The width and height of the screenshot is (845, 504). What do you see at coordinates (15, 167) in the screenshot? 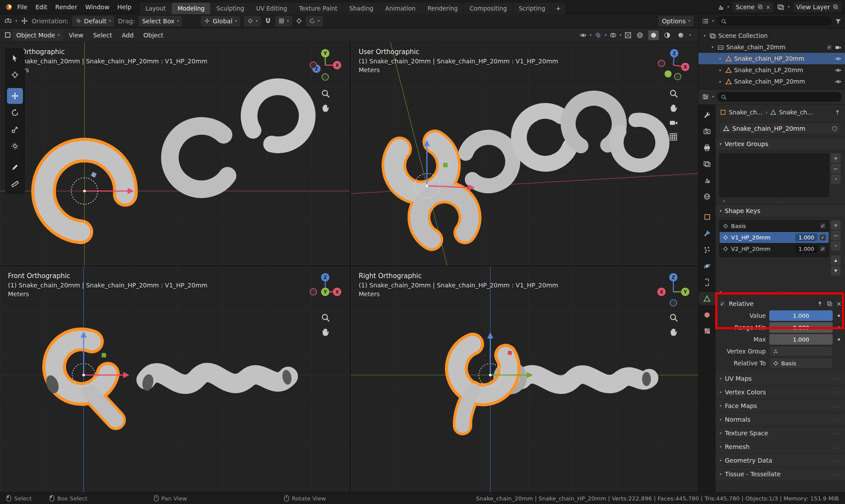
I see `annotate-tool-button` at bounding box center [15, 167].